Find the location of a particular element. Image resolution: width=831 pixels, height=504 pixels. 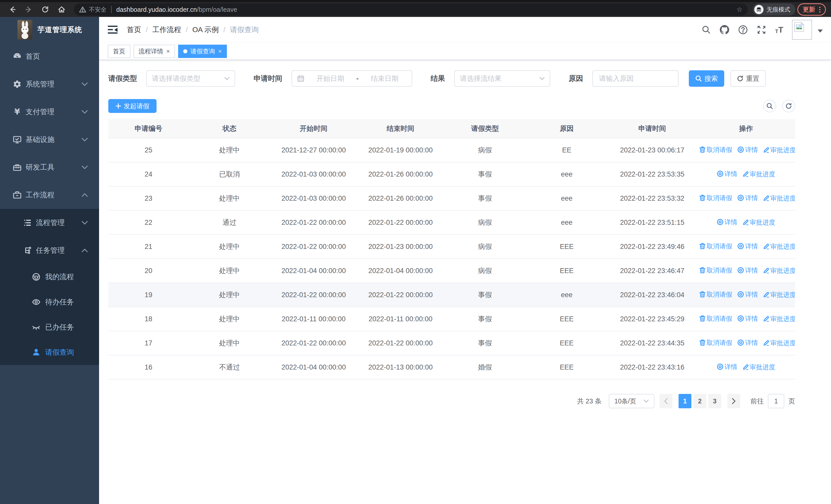

next-page-button is located at coordinates (734, 401).